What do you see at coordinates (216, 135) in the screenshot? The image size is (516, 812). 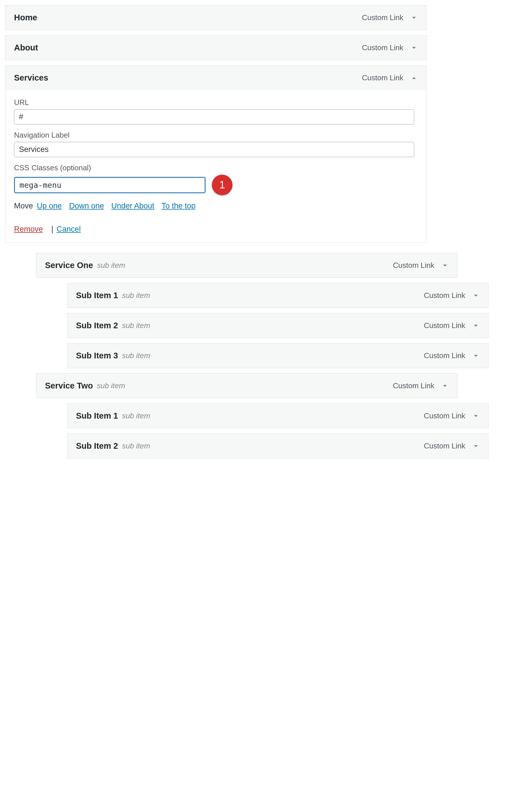 I see `nav-label-label: Navigation Label` at bounding box center [216, 135].